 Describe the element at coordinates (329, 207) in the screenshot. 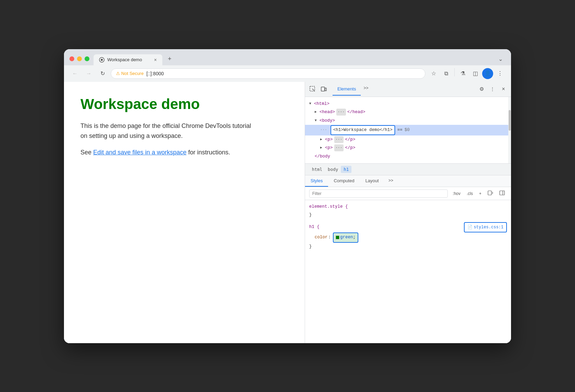

I see `element-style-text: element.style {` at that location.